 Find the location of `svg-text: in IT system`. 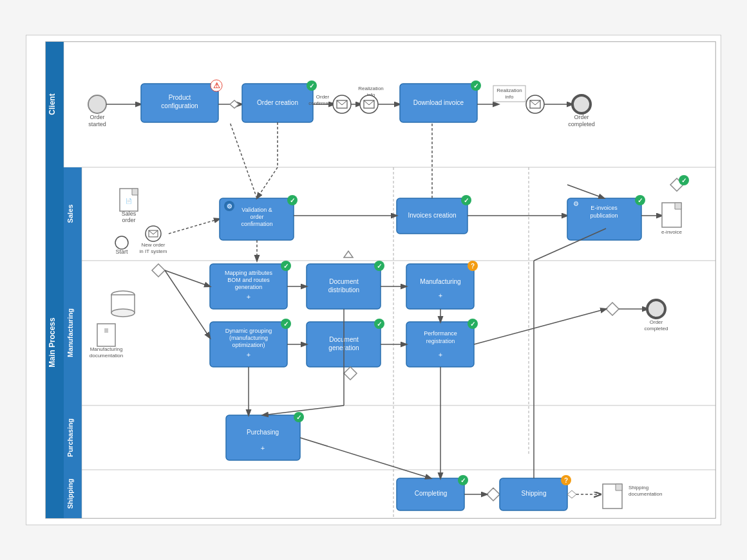

svg-text: in IT system is located at coordinates (153, 251).